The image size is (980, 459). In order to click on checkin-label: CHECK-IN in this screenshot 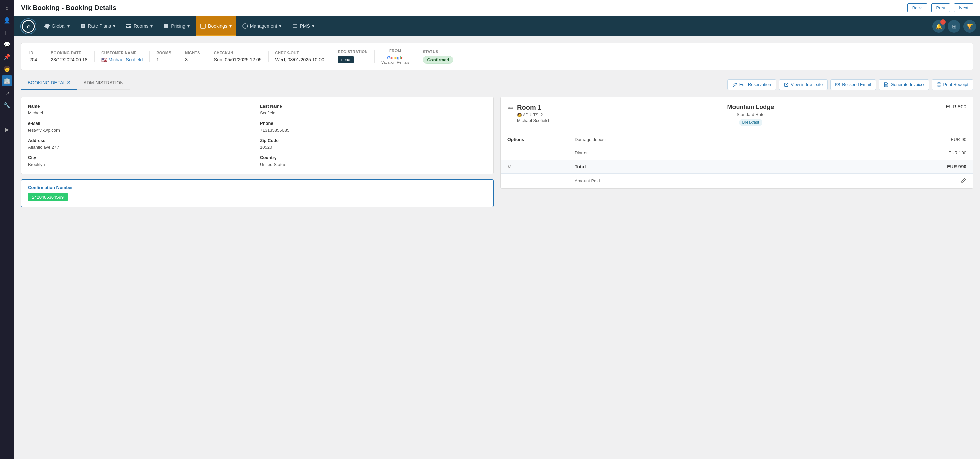, I will do `click(238, 53)`.